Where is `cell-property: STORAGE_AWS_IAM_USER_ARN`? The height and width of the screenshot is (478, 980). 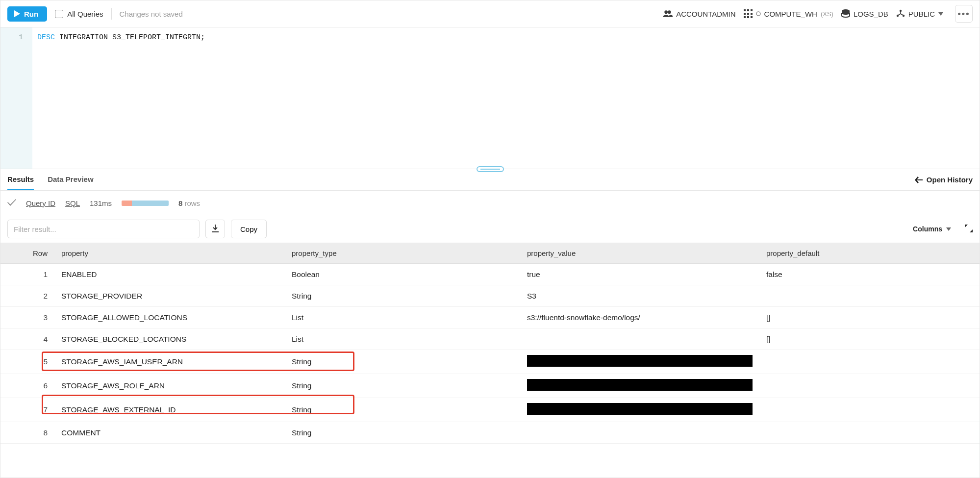
cell-property: STORAGE_AWS_IAM_USER_ARN is located at coordinates (170, 362).